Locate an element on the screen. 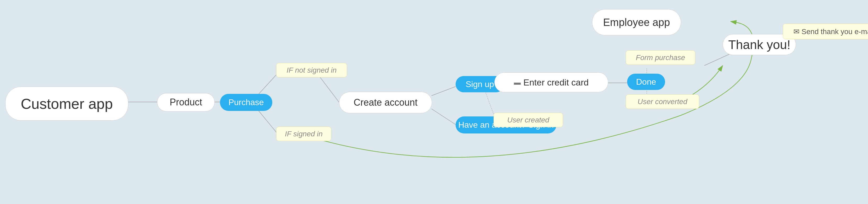 This screenshot has width=868, height=204. send-email-node: ✉ Send thank you e-mail is located at coordinates (826, 32).